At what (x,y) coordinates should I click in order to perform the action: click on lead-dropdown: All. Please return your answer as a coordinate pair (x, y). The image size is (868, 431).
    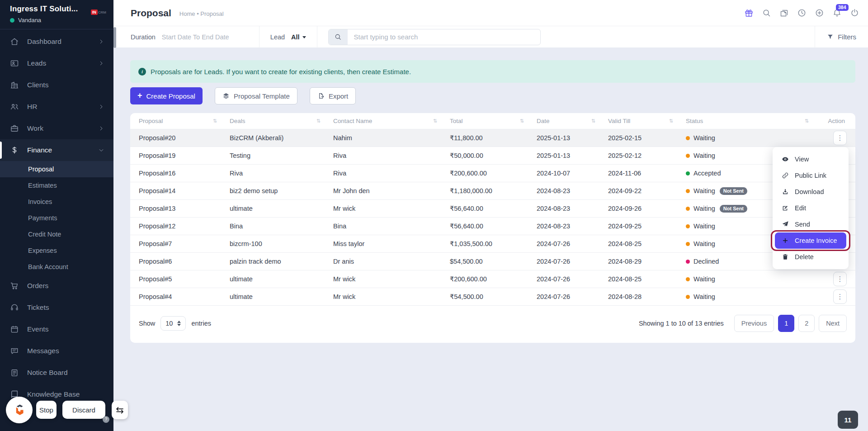
    Looking at the image, I should click on (298, 37).